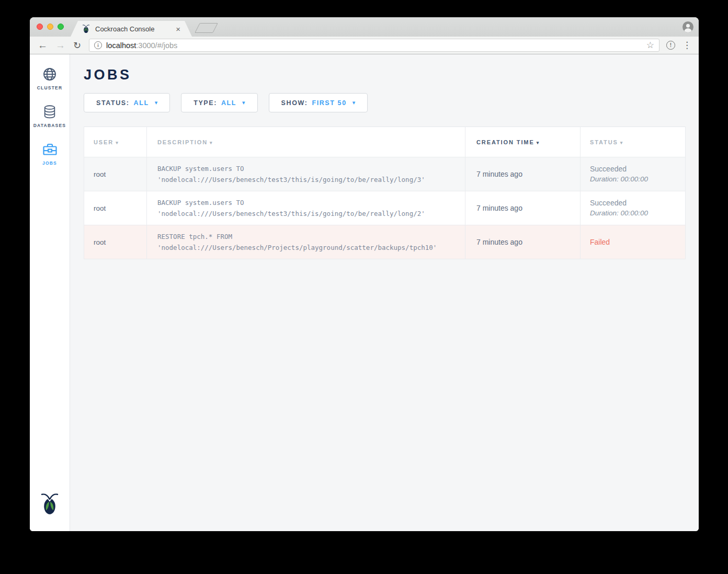  Describe the element at coordinates (50, 27) in the screenshot. I see `window-minimize-button` at that location.